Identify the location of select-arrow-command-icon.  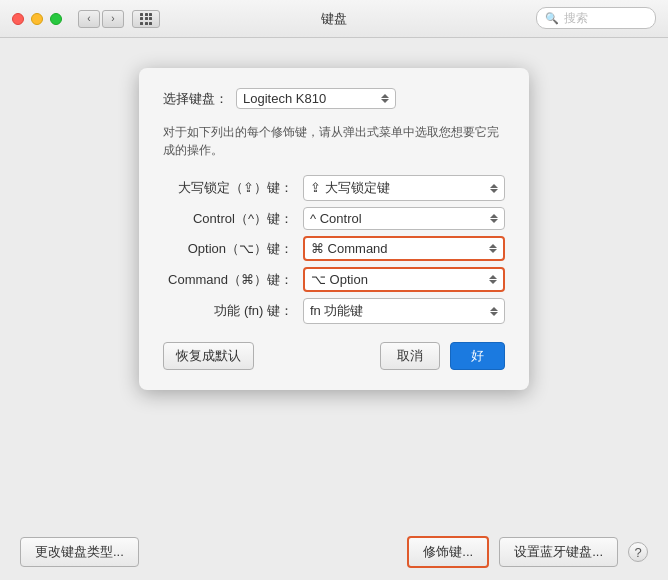
(493, 280).